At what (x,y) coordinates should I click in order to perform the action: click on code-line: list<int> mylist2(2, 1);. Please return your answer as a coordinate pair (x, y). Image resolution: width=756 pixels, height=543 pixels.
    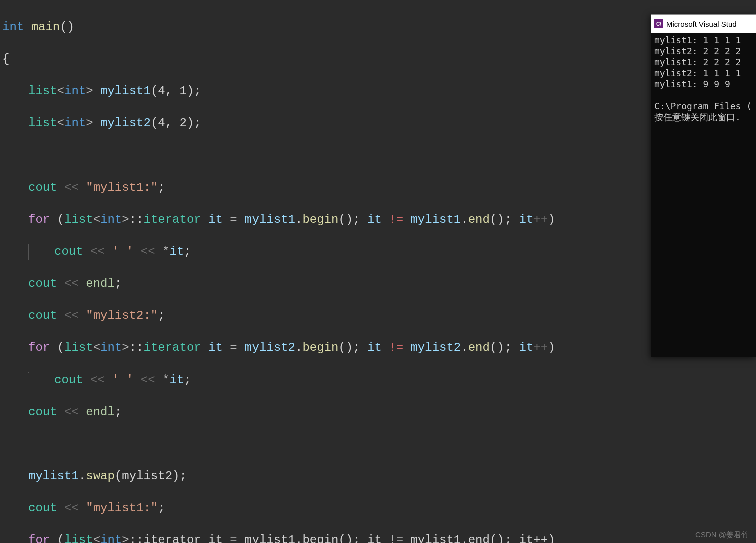
    Looking at the image, I should click on (379, 123).